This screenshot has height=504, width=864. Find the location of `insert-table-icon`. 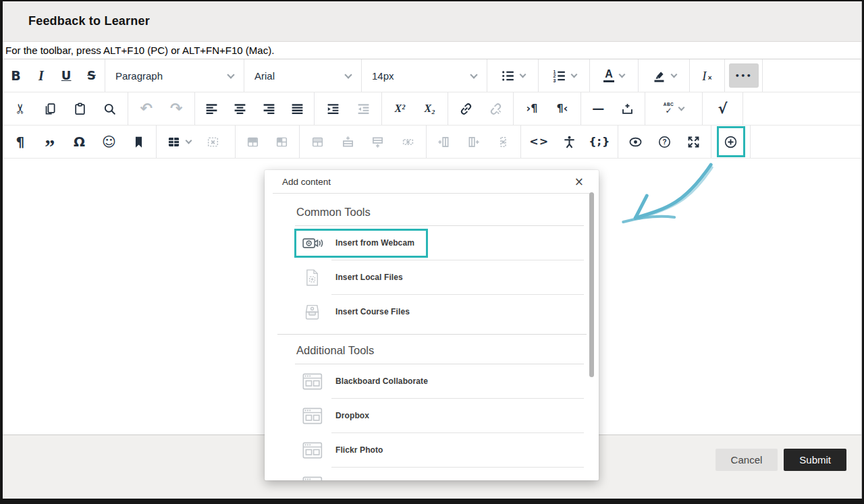

insert-table-icon is located at coordinates (174, 142).